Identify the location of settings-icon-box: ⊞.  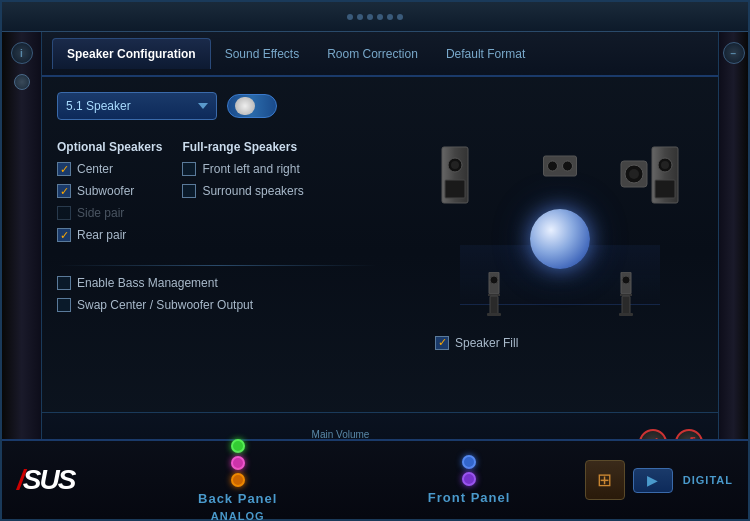
(605, 480).